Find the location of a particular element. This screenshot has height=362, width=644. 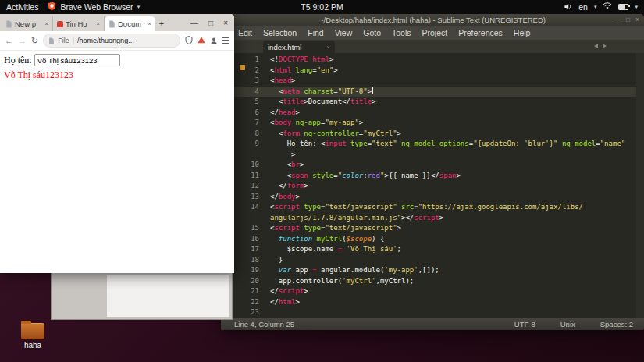

menu-item-project: Project is located at coordinates (436, 33).